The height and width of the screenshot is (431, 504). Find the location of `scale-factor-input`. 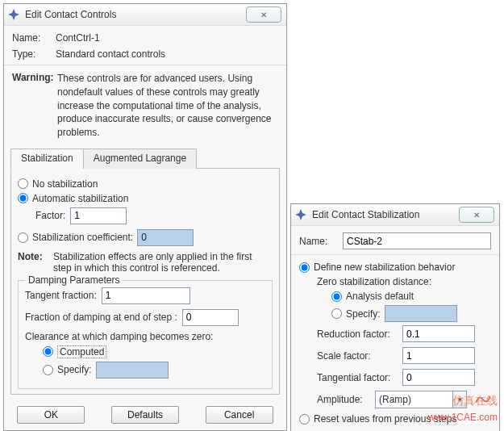

scale-factor-input is located at coordinates (439, 355).